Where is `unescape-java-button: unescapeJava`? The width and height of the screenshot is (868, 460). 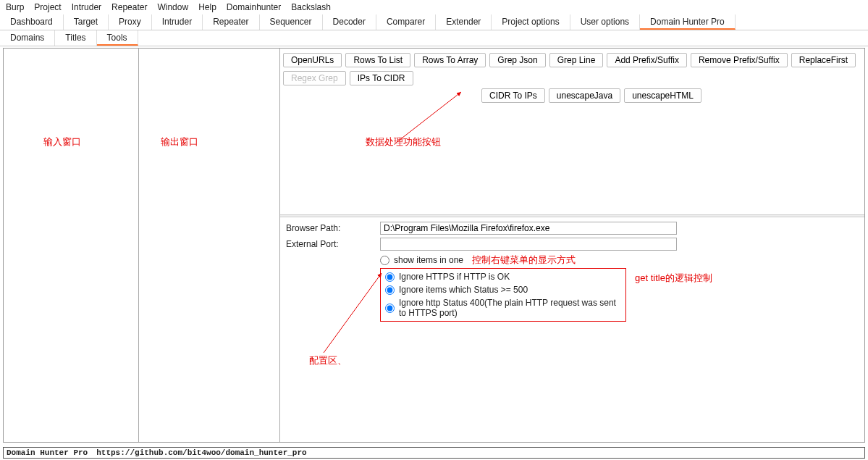 unescape-java-button: unescapeJava is located at coordinates (585, 96).